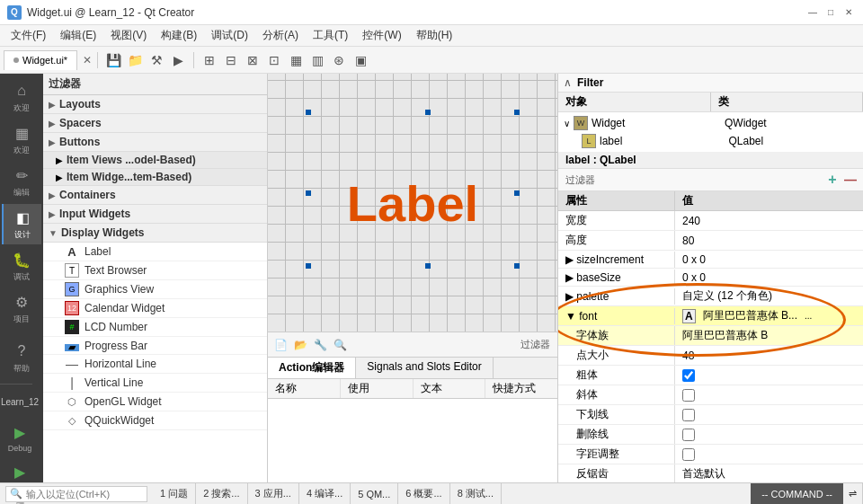 This screenshot has height=504, width=863. What do you see at coordinates (155, 383) in the screenshot?
I see `widget-item-vertical-line: | Vertical Line` at bounding box center [155, 383].